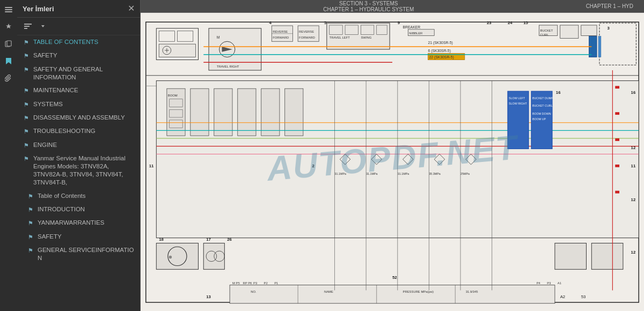 The width and height of the screenshot is (644, 311). What do you see at coordinates (85, 42) in the screenshot?
I see `bookmark-label-toc: TABLE OF CONTENTS` at bounding box center [85, 42].